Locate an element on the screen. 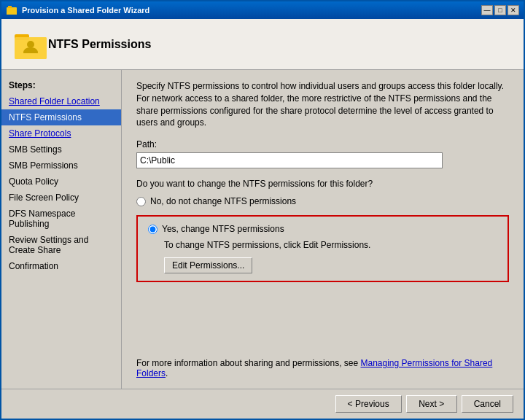  footer-period: . is located at coordinates (166, 373).